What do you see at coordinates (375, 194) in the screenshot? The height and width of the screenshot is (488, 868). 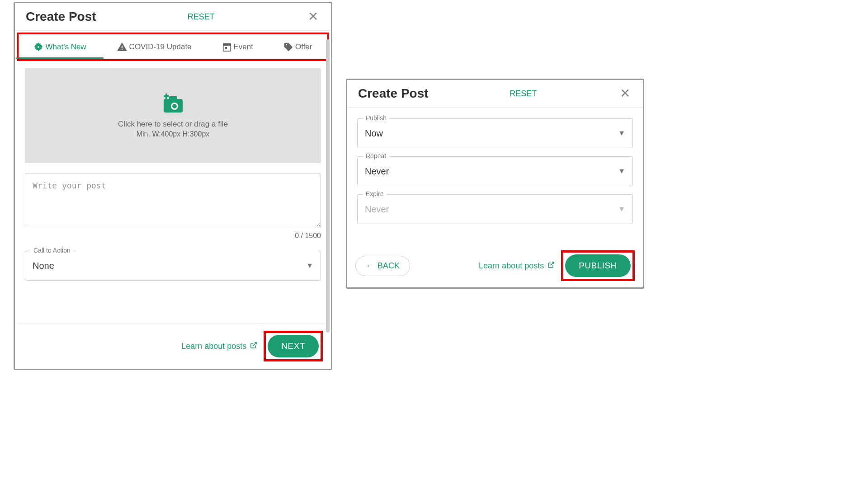 I see `field-legend: Expire` at bounding box center [375, 194].